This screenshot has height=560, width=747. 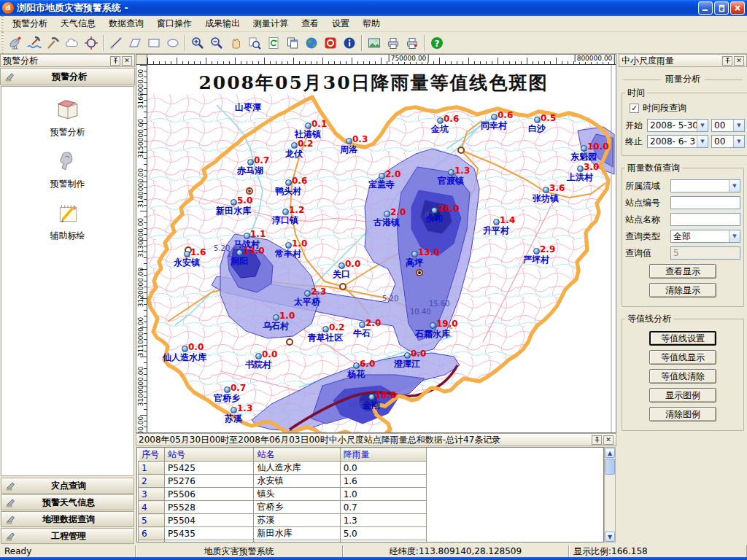 What do you see at coordinates (386, 395) in the screenshot?
I see `station-value: 18.0` at bounding box center [386, 395].